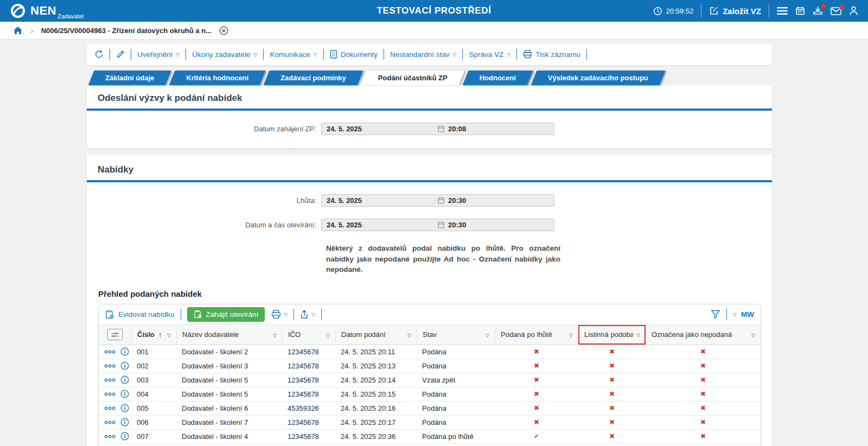 The image size is (868, 446). What do you see at coordinates (703, 335) in the screenshot?
I see `column-header-nepodana: Označena jako nepodaná▽` at bounding box center [703, 335].